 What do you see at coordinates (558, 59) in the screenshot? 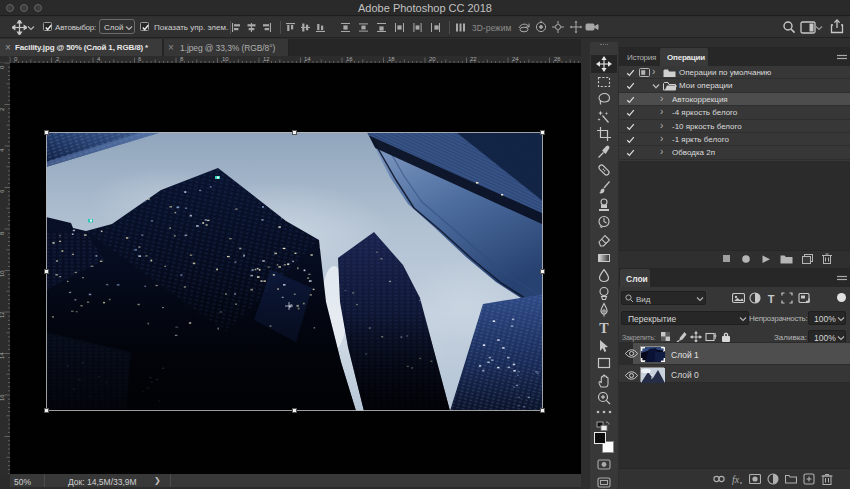
I see `svg-text: 26` at bounding box center [558, 59].